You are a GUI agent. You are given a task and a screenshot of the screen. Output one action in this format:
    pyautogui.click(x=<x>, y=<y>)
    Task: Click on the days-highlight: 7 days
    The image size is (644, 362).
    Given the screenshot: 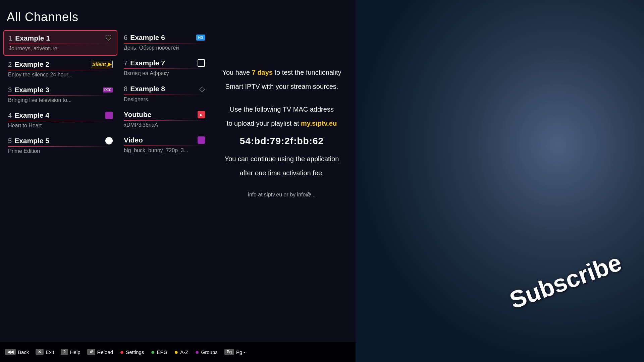 What is the action you would take?
    pyautogui.click(x=262, y=72)
    